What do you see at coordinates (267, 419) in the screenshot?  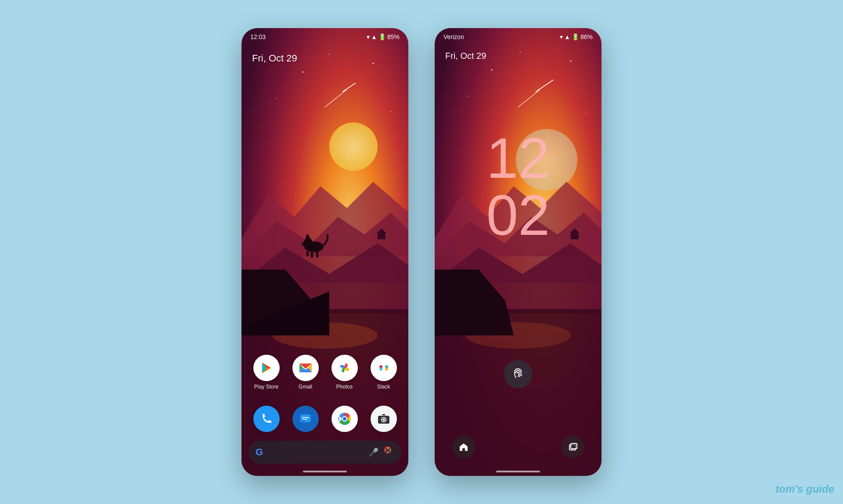 I see `phone-icon` at bounding box center [267, 419].